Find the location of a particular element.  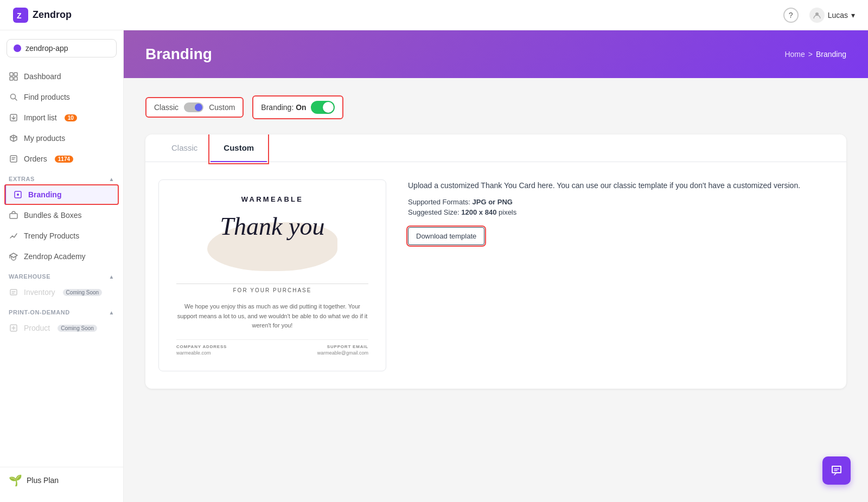

ty-cursive-area: Thank you is located at coordinates (272, 247).